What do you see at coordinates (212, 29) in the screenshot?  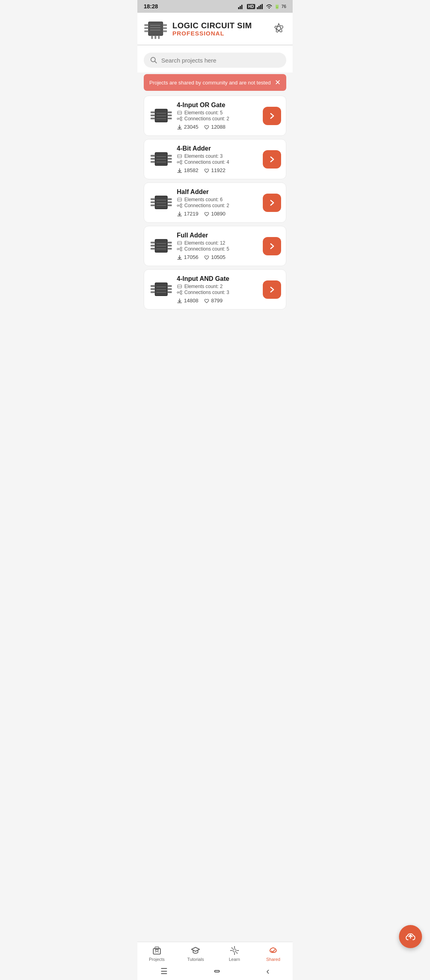 I see `logo-text: LOGIC CIRCUIT SIM PROFESSIONAL` at bounding box center [212, 29].